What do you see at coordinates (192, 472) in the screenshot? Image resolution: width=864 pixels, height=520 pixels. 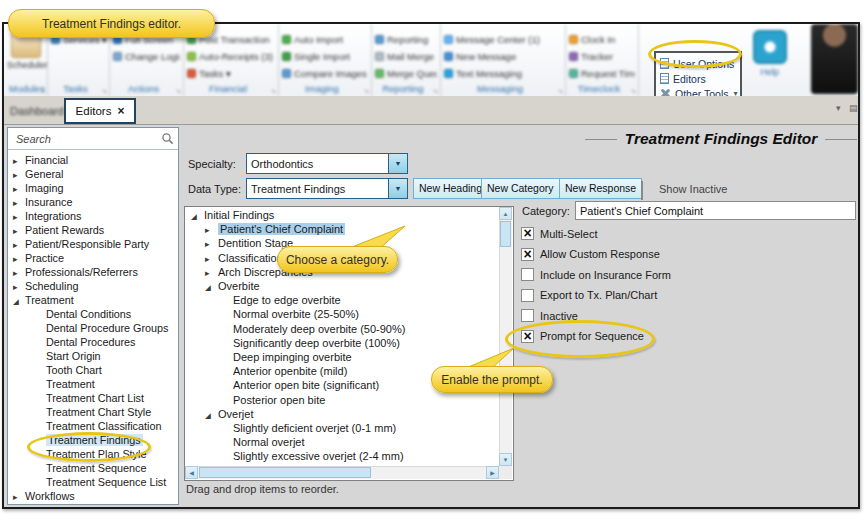 I see `scroll-left-icon: ◀` at bounding box center [192, 472].